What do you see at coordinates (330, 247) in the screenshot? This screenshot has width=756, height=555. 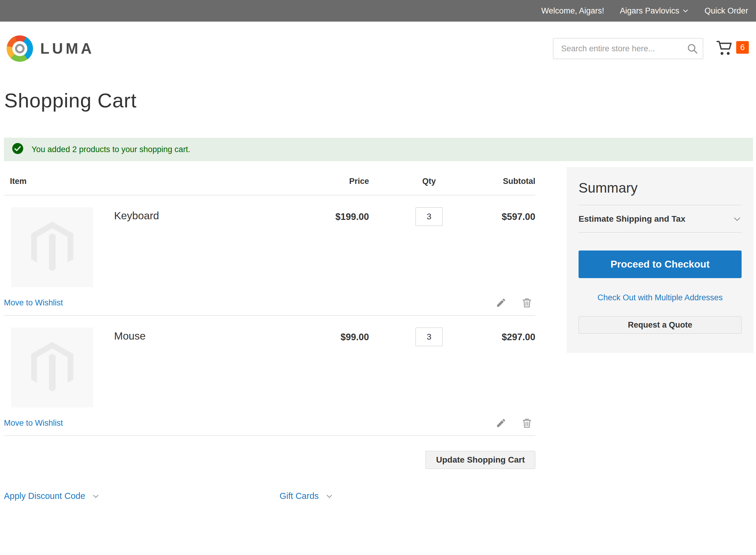 I see `item-price: $199.00` at bounding box center [330, 247].